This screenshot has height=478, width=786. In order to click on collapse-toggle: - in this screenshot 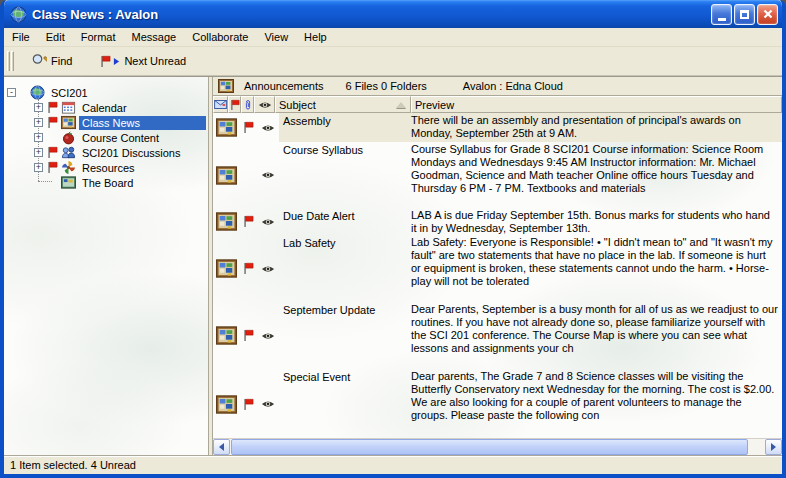, I will do `click(12, 92)`.